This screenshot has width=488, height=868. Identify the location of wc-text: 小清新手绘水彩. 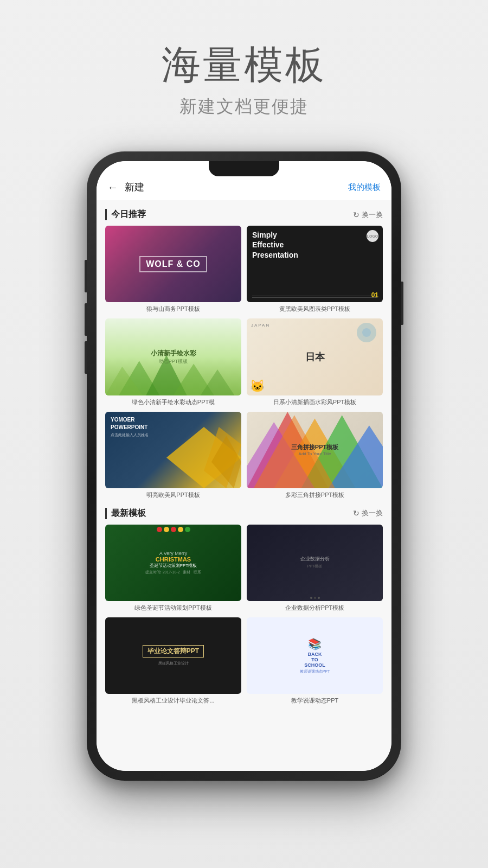
(174, 354).